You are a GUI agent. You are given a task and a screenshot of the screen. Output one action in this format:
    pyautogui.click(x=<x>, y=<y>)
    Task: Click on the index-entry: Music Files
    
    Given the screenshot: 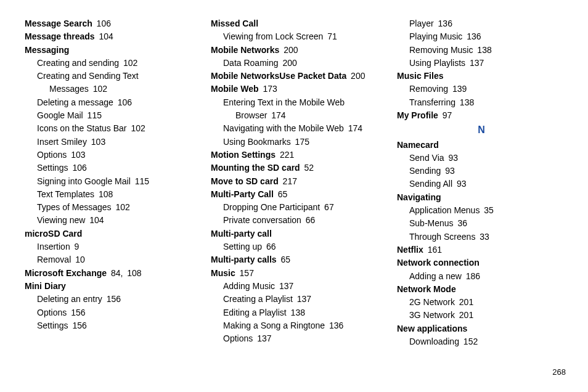 What is the action you would take?
    pyautogui.click(x=481, y=76)
    